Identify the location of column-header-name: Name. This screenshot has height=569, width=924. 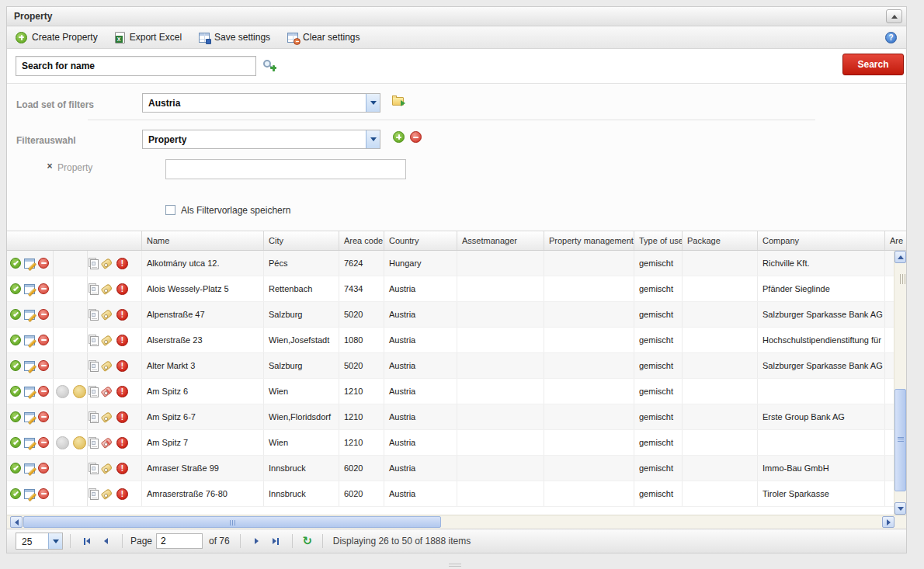
(203, 241).